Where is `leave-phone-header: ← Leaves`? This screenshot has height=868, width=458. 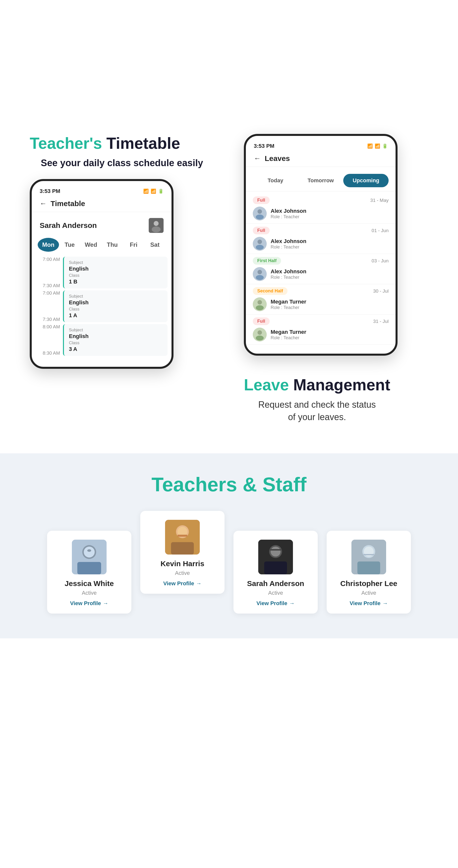
leave-phone-header: ← Leaves is located at coordinates (321, 160).